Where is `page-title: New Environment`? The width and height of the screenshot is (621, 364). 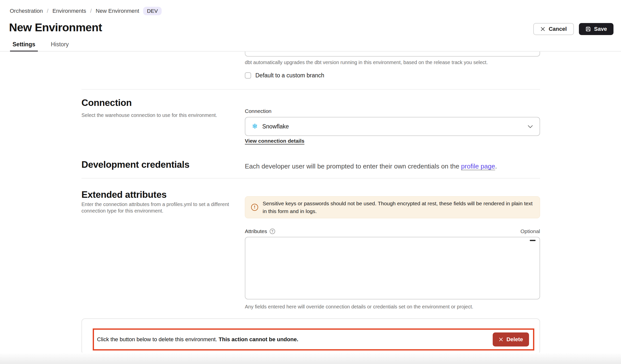
page-title: New Environment is located at coordinates (56, 28).